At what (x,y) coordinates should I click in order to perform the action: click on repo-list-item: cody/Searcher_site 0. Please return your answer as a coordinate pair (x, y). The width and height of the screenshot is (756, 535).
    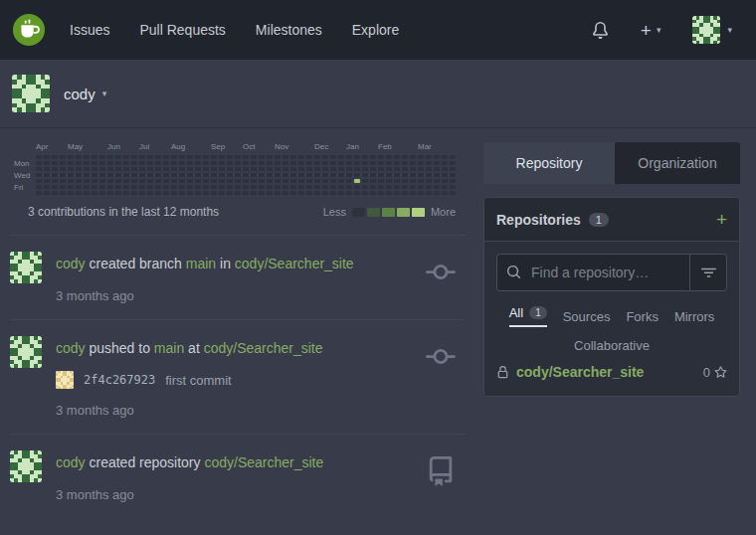
    Looking at the image, I should click on (612, 372).